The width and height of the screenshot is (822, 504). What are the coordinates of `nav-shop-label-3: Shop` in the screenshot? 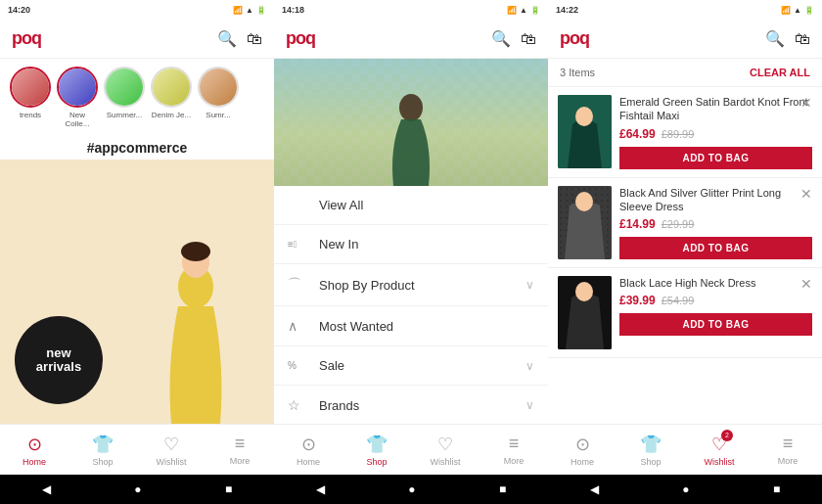 It's located at (650, 462).